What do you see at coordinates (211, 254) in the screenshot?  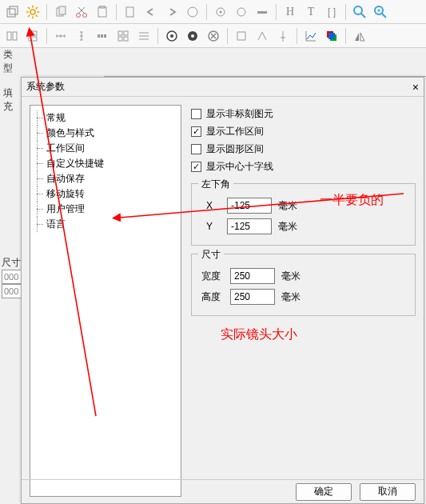 I see `group-size-legend: 尺寸` at bounding box center [211, 254].